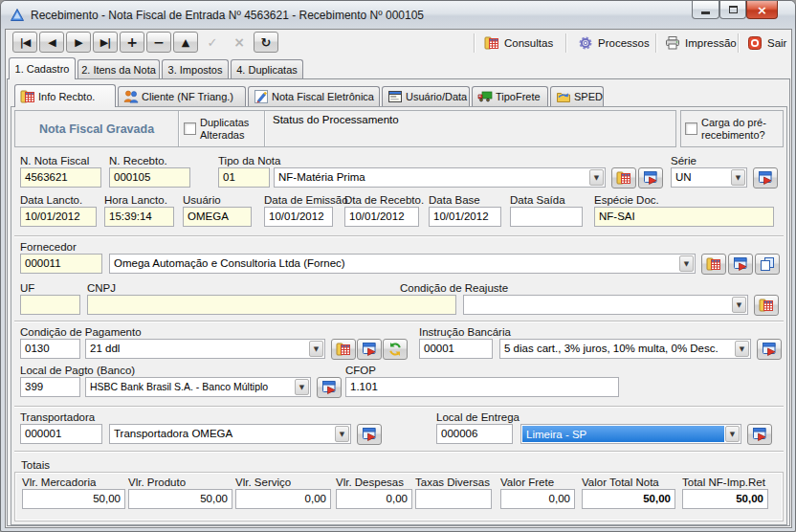 The height and width of the screenshot is (532, 796). What do you see at coordinates (762, 10) in the screenshot?
I see `close-button: ×` at bounding box center [762, 10].